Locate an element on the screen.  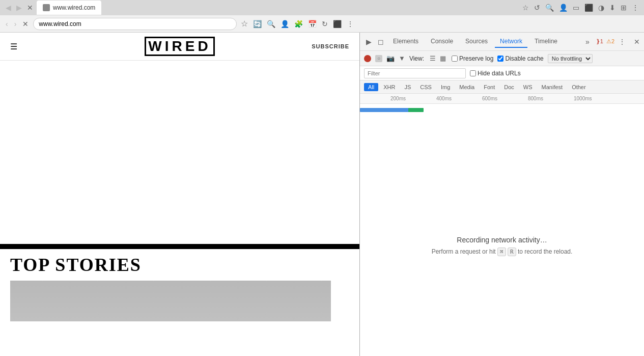
tab-bar: ◀ ▶ ✕ www.wired.com ☆ ↺ 🔍 👤 ▭ ⬛ ◑ ⬇ ⊞ ⋮ is located at coordinates (322, 8).